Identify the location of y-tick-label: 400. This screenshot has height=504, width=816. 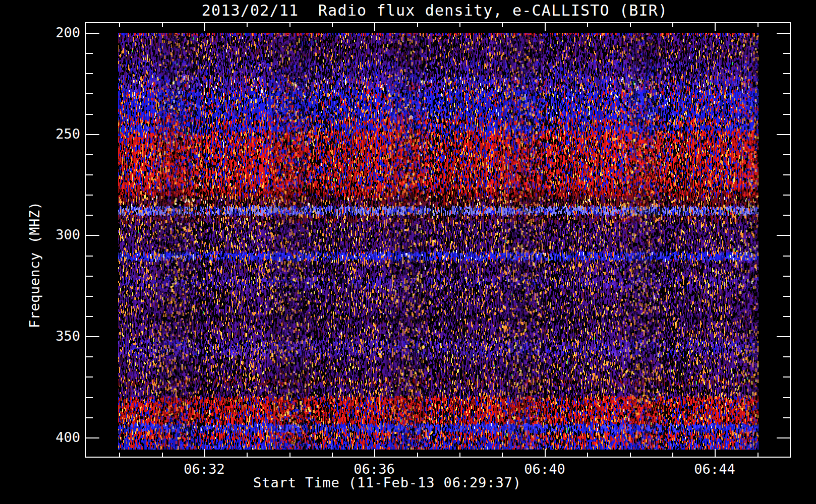
(63, 437).